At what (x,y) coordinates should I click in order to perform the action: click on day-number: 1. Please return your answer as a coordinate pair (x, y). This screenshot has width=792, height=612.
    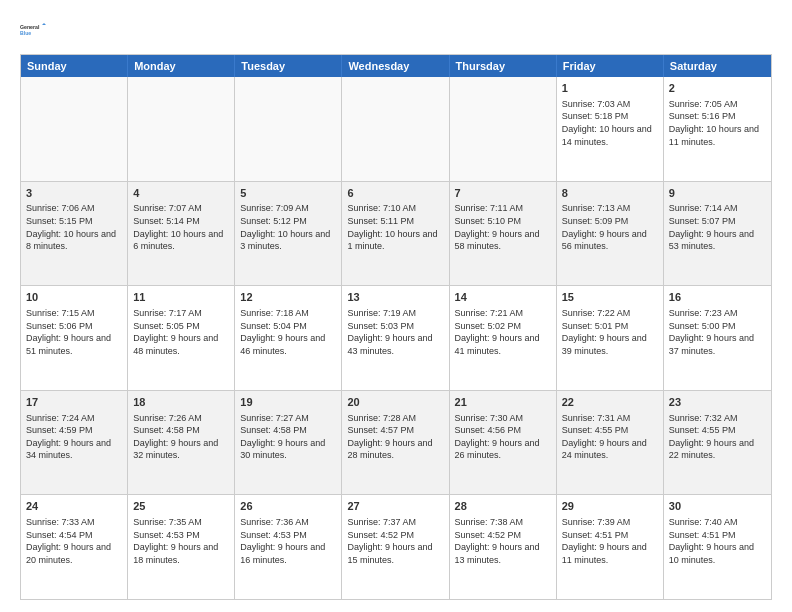
    Looking at the image, I should click on (610, 88).